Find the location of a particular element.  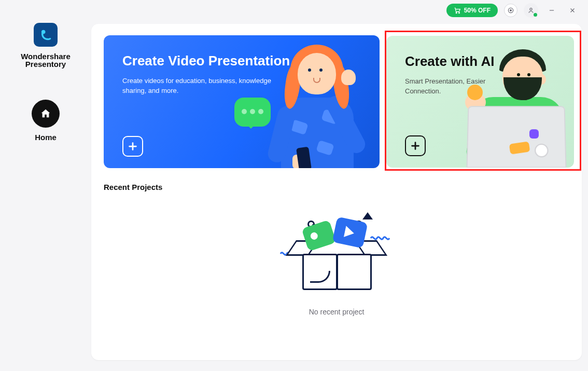

create-video-plus-button is located at coordinates (133, 146).